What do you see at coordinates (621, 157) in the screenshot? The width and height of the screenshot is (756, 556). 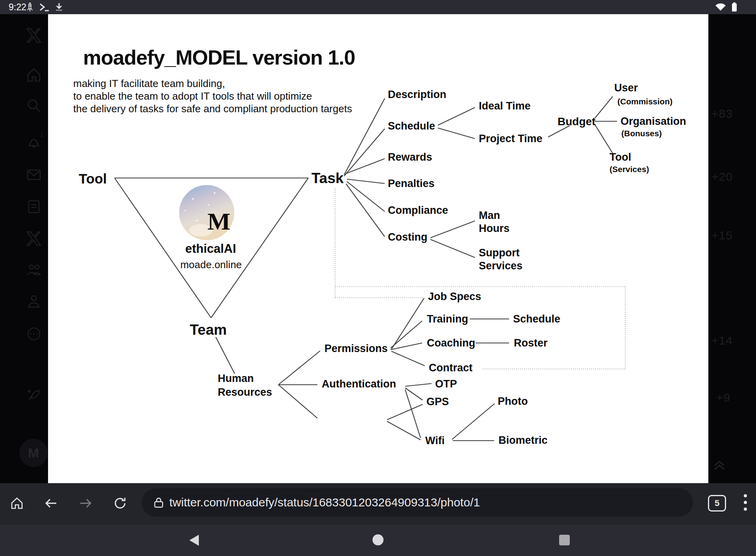 I see `mindmap-node-tool-right: Tool` at bounding box center [621, 157].